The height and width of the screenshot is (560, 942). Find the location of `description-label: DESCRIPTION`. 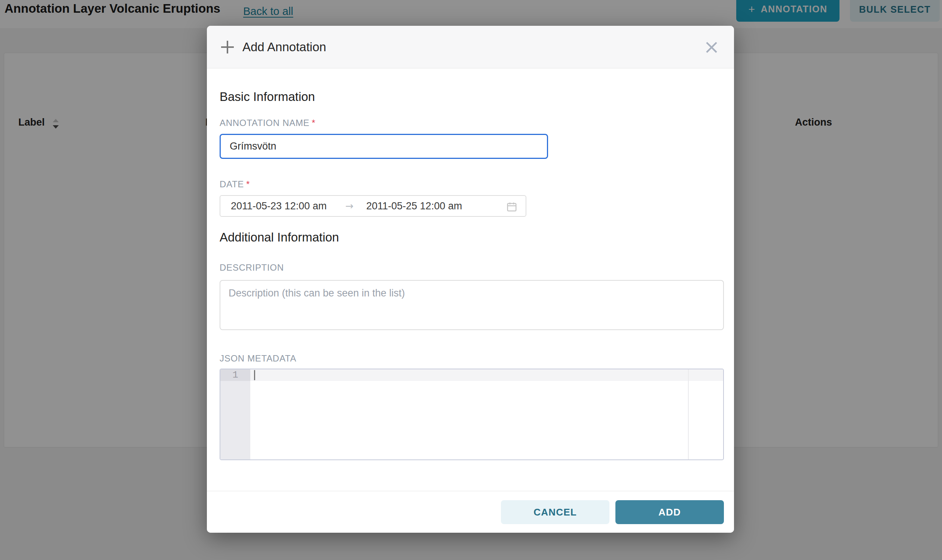

description-label: DESCRIPTION is located at coordinates (252, 268).